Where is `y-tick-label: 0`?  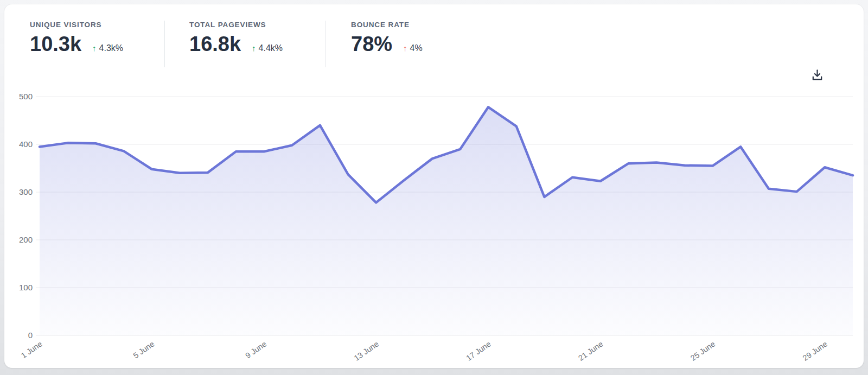
y-tick-label: 0 is located at coordinates (30, 335).